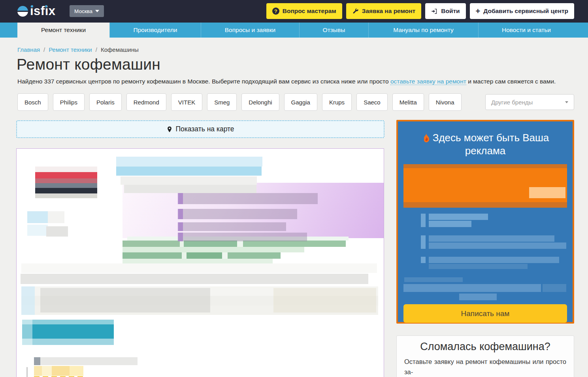 Image resolution: width=588 pixels, height=377 pixels. I want to click on tab-manuals: Мануалы по ремонту, so click(423, 30).